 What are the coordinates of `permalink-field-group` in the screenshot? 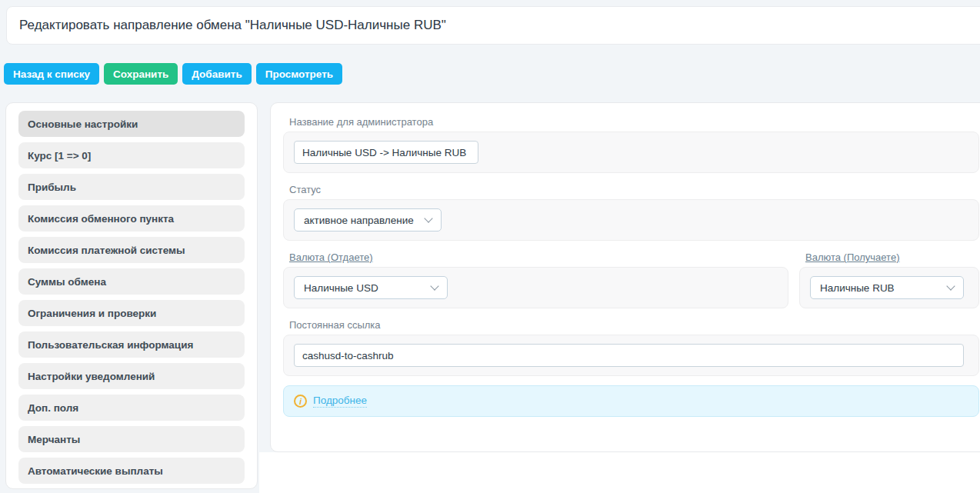 It's located at (631, 355).